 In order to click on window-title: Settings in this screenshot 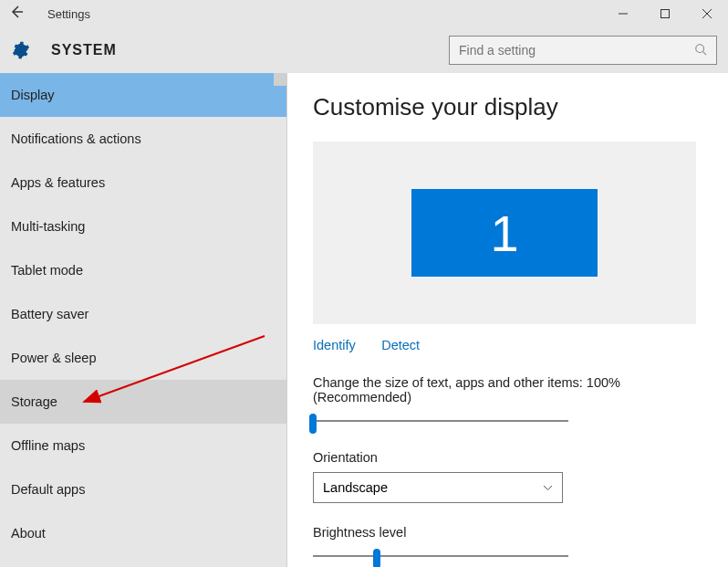, I will do `click(69, 15)`.